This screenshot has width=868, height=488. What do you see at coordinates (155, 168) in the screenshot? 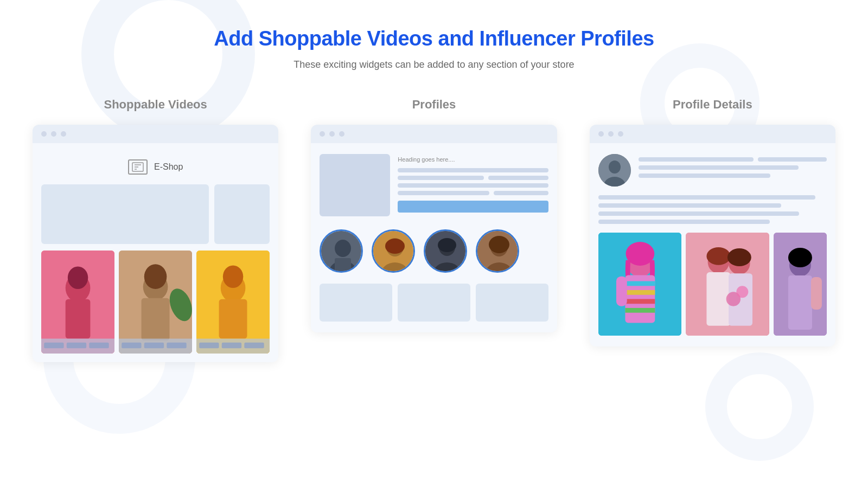
I see `sv-store-header: E-Shop` at bounding box center [155, 168].